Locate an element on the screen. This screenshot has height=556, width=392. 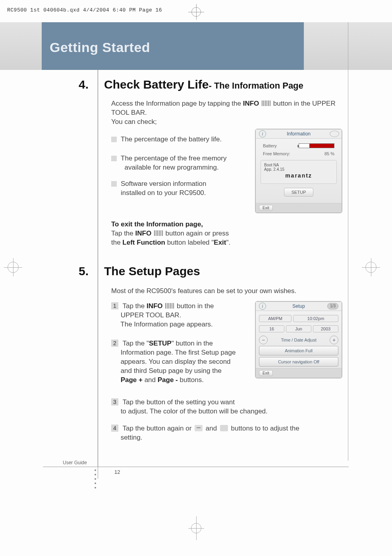
step-number-1: 1 is located at coordinates (115, 306).